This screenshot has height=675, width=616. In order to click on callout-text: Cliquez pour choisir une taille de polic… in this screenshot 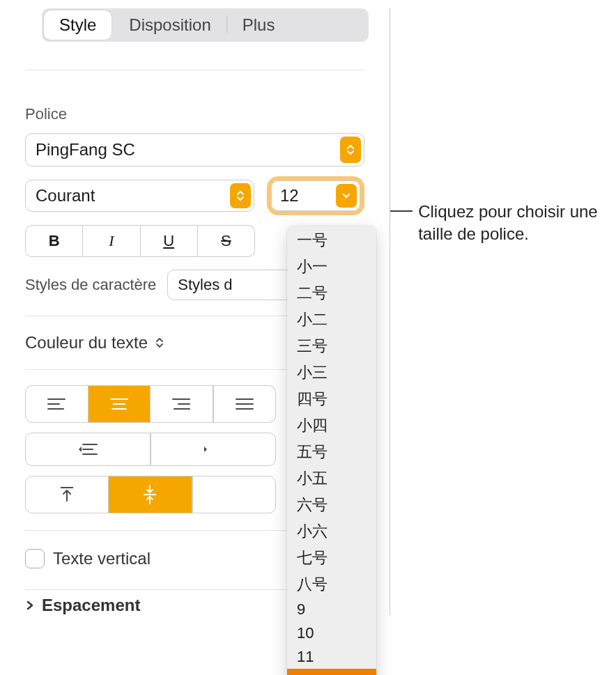, I will do `click(517, 223)`.